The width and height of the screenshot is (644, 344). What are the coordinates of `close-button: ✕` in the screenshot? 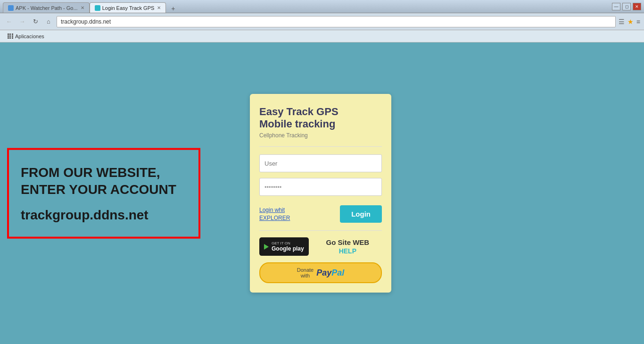 It's located at (637, 7).